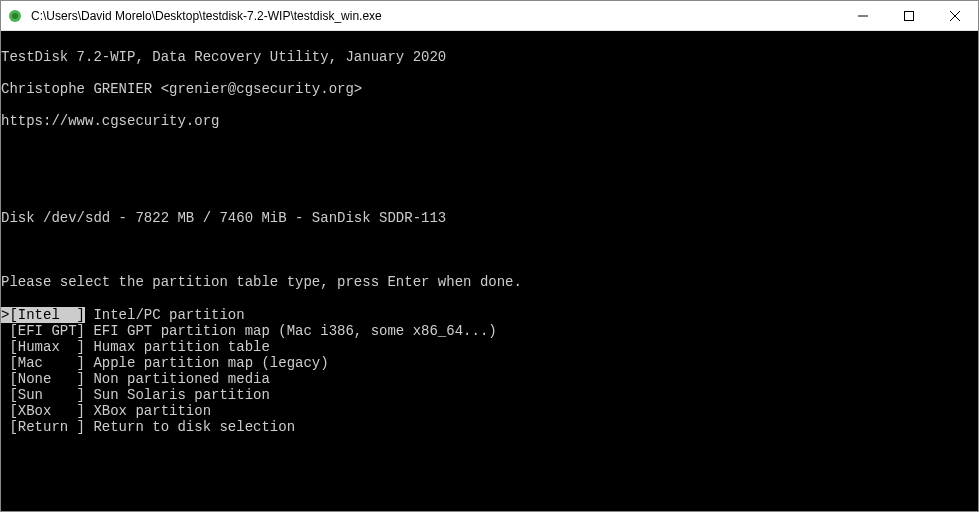 This screenshot has height=512, width=979. I want to click on partition-option: [None ] Non partitioned media, so click(490, 379).